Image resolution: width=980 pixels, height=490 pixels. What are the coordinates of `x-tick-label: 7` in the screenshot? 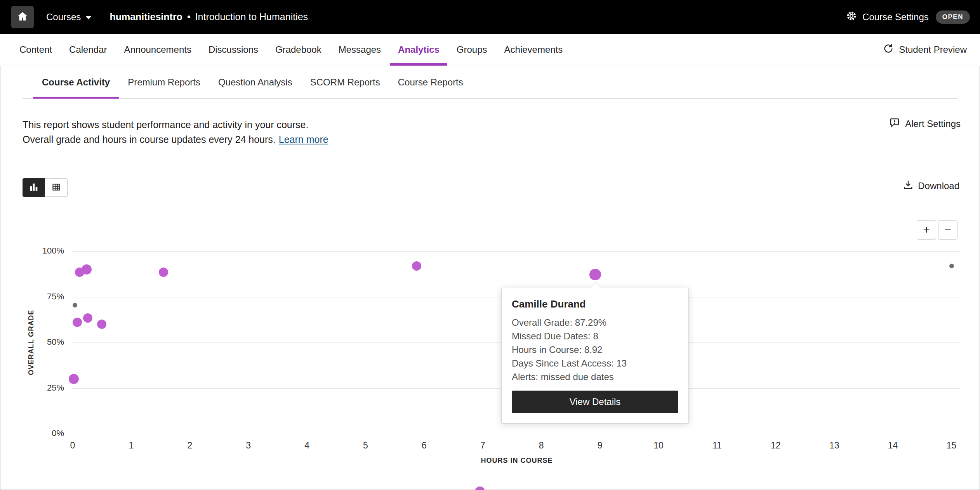 It's located at (483, 446).